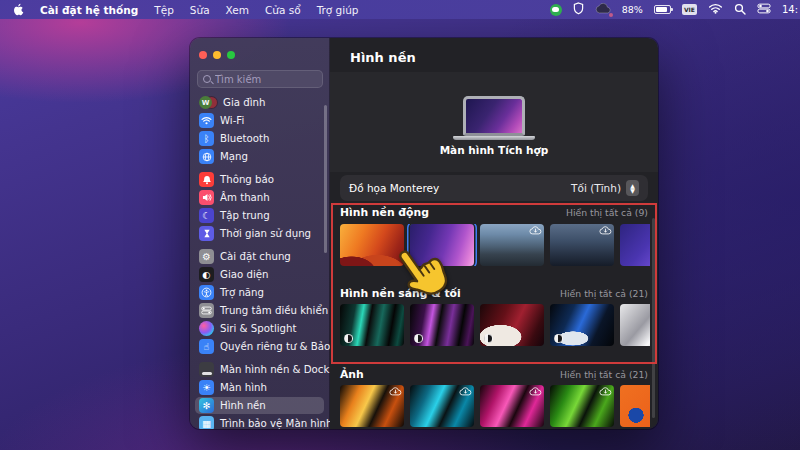 This screenshot has height=450, width=800. I want to click on current-wallpaper-row: Đồ họa Monterey Tối (Tĩnh) ▲▼, so click(494, 188).